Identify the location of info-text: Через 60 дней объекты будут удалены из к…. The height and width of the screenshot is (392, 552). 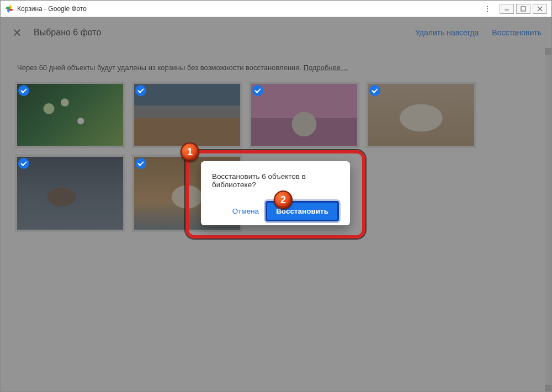
(160, 67).